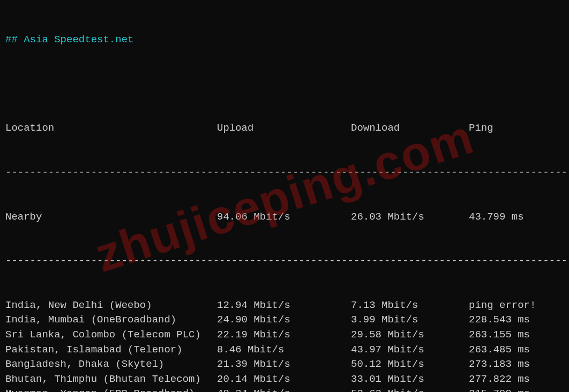 This screenshot has width=569, height=392. Describe the element at coordinates (111, 320) in the screenshot. I see `cell-location: India, Mumbai (OneBroadband)` at that location.